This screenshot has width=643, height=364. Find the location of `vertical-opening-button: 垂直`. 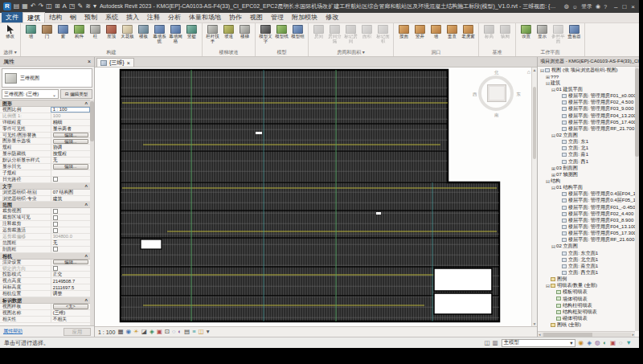

vertical-opening-button: 垂直 is located at coordinates (452, 32).